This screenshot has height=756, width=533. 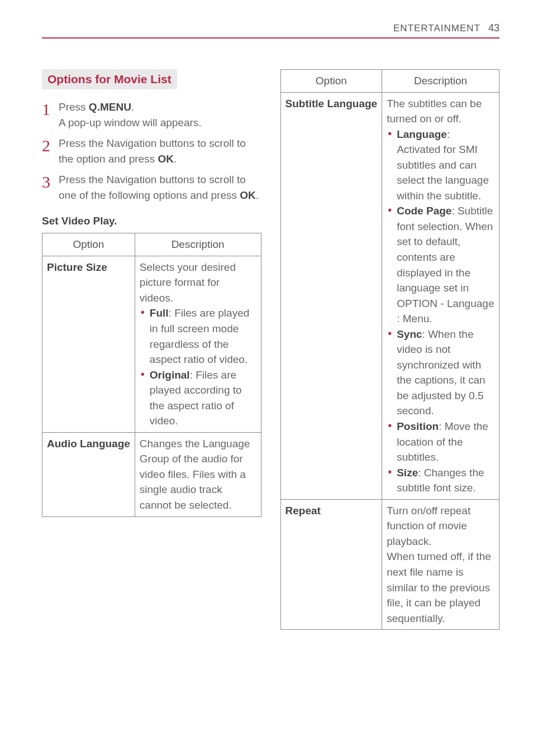 What do you see at coordinates (440, 526) in the screenshot?
I see `desc-intro: Turn on/off repeat function of movie pla…` at bounding box center [440, 526].